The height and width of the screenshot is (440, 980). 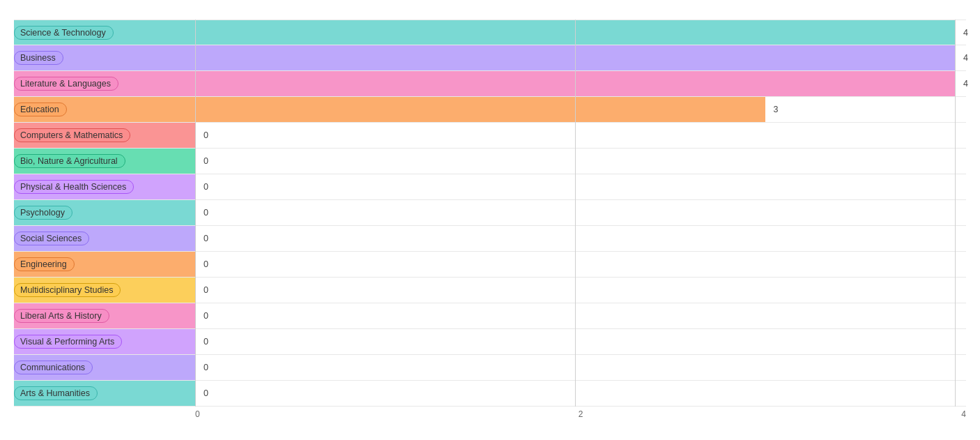 I want to click on bar-label-pill: Literature & Languages, so click(x=66, y=84).